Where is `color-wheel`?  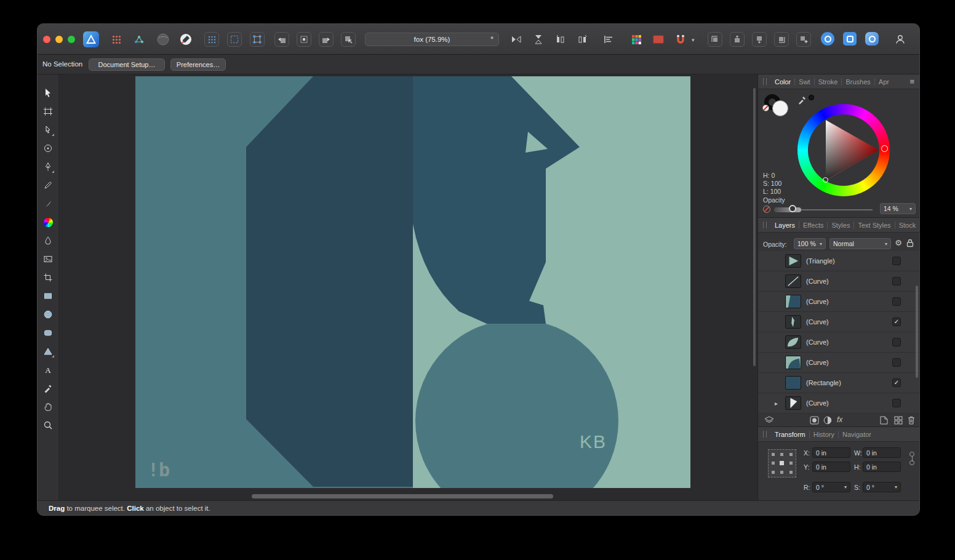 color-wheel is located at coordinates (844, 150).